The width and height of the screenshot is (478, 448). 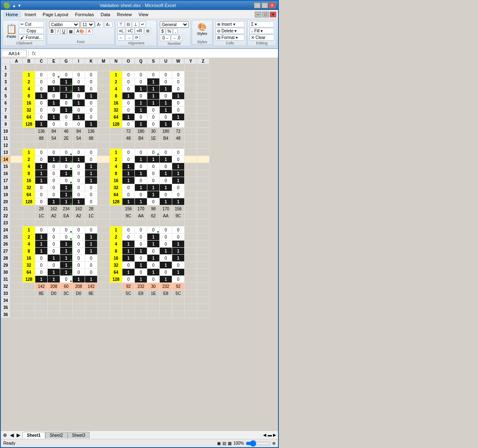 I want to click on grid-cell: 1E, so click(x=154, y=139).